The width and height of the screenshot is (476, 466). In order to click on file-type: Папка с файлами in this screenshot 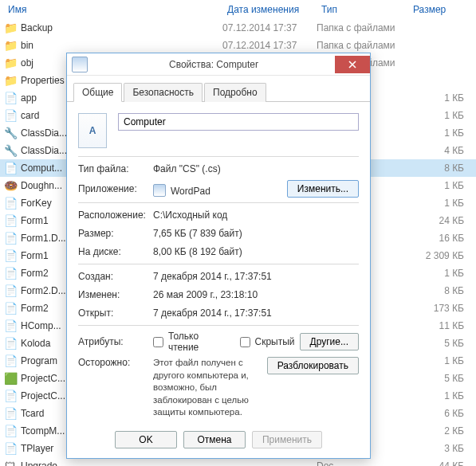, I will do `click(362, 45)`.